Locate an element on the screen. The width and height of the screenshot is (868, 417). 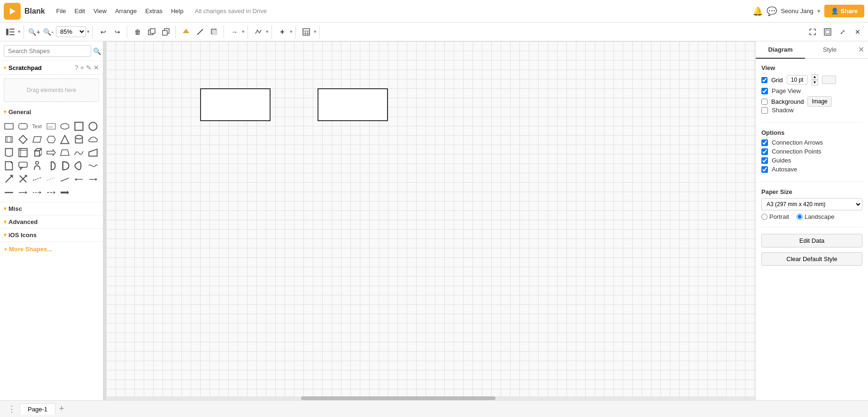
scratchpad-help-icon: ? is located at coordinates (77, 68).